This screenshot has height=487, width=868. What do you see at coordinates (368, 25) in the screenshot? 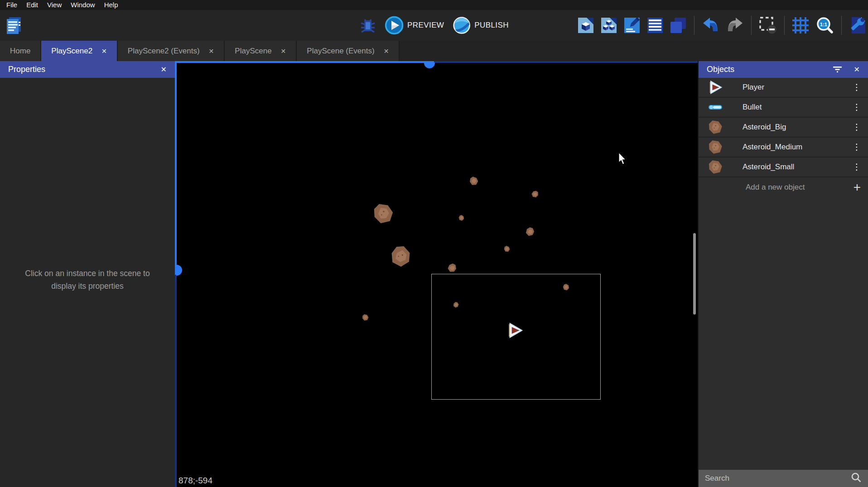
I see `debug-bug-icon` at bounding box center [368, 25].